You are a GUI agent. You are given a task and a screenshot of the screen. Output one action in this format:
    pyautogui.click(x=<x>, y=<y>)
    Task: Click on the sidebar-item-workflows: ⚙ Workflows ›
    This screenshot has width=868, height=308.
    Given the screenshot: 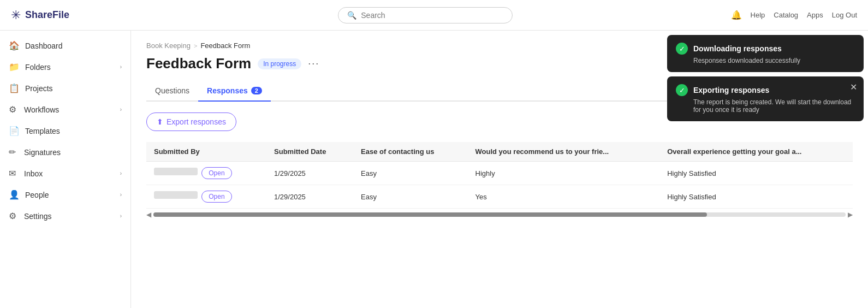 What is the action you would take?
    pyautogui.click(x=66, y=109)
    